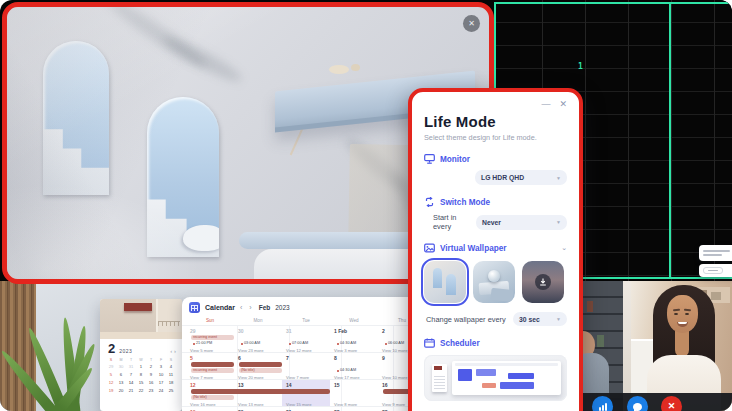 The height and width of the screenshot is (411, 732). I want to click on calendar-date: 14, so click(306, 384).